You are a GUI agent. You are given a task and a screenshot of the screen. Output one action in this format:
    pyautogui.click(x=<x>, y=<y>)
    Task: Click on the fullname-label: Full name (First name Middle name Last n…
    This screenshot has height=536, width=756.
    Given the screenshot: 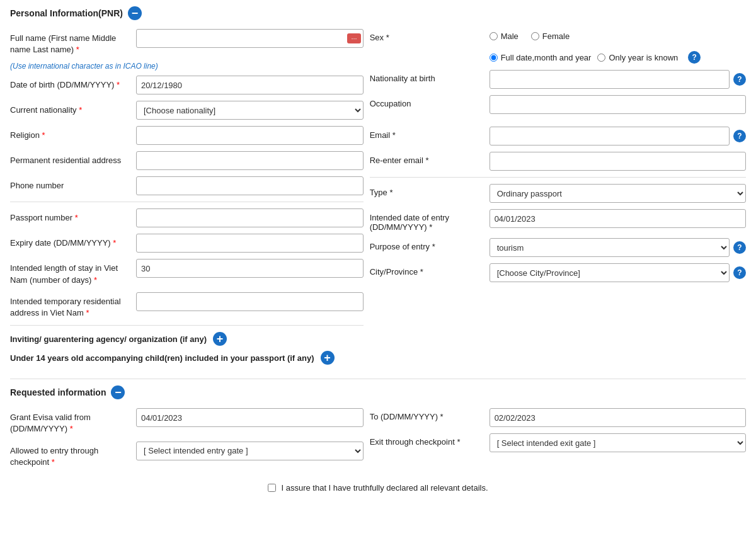 What is the action you would take?
    pyautogui.click(x=73, y=42)
    